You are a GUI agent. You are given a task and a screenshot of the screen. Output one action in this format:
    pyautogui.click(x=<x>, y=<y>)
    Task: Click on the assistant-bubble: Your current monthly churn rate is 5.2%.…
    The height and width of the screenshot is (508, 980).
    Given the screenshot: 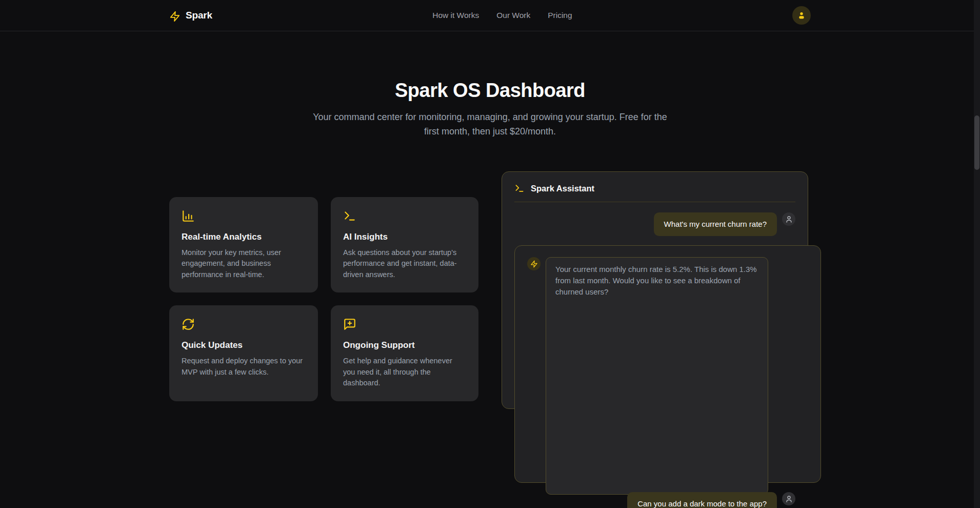 What is the action you would take?
    pyautogui.click(x=657, y=376)
    